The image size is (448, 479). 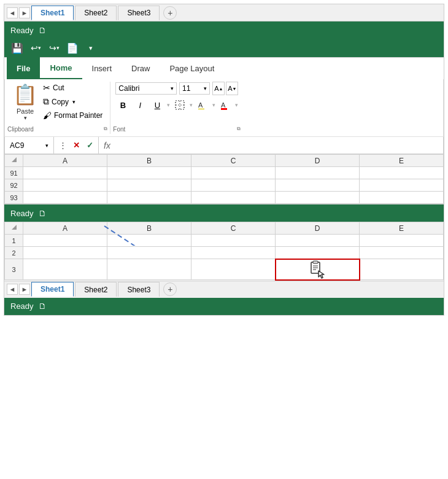 I want to click on cell-d3, so click(x=318, y=270).